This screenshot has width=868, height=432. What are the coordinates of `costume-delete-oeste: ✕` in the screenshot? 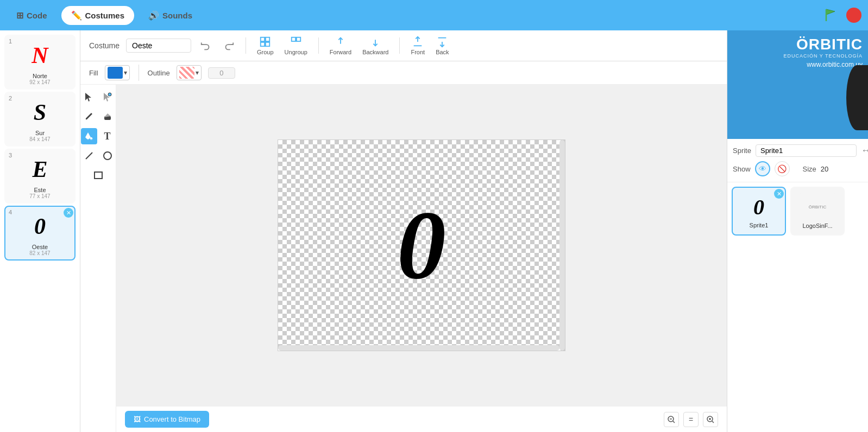 It's located at (68, 213).